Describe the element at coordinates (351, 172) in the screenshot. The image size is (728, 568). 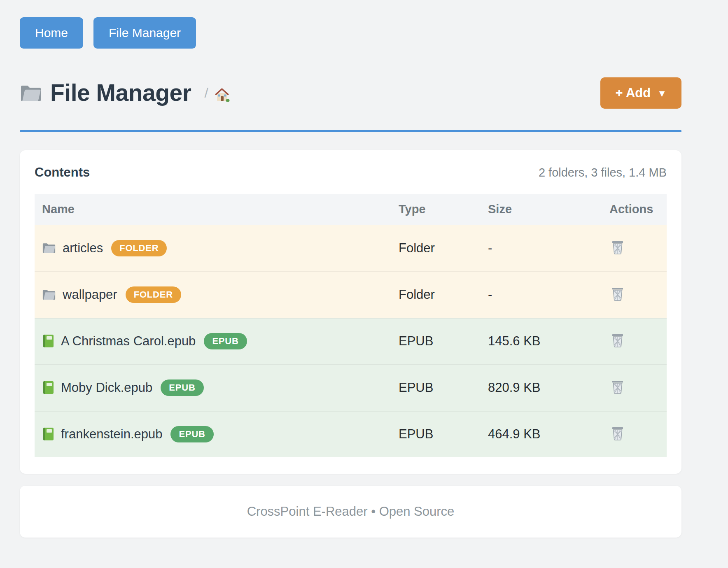
I see `contents-card-header: Contents 2 folders, 3 files, 1.4 MB` at that location.